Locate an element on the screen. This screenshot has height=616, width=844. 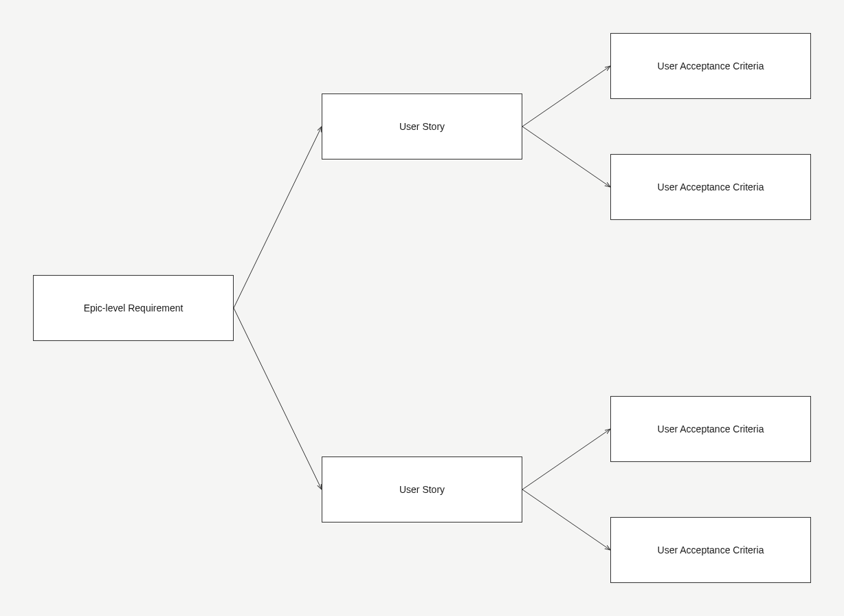
uac-1-label: User Acceptance Criteria is located at coordinates (711, 66).